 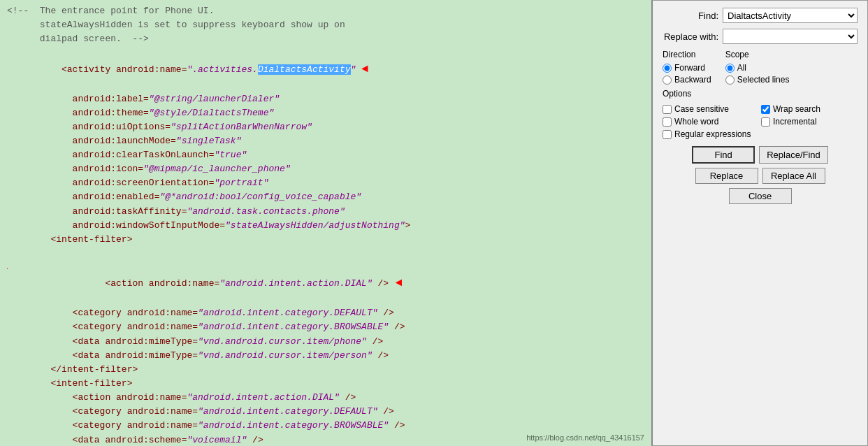 What do you see at coordinates (723, 155) in the screenshot?
I see `find-button: Find` at bounding box center [723, 155].